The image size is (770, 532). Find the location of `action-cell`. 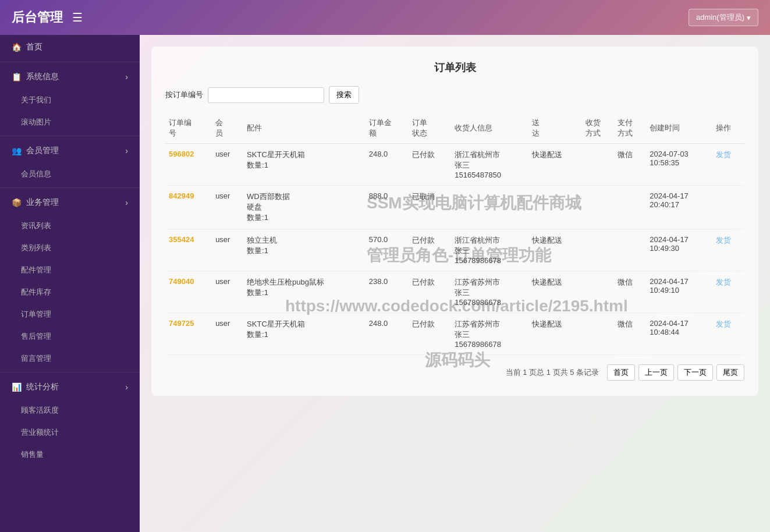

action-cell is located at coordinates (729, 207).